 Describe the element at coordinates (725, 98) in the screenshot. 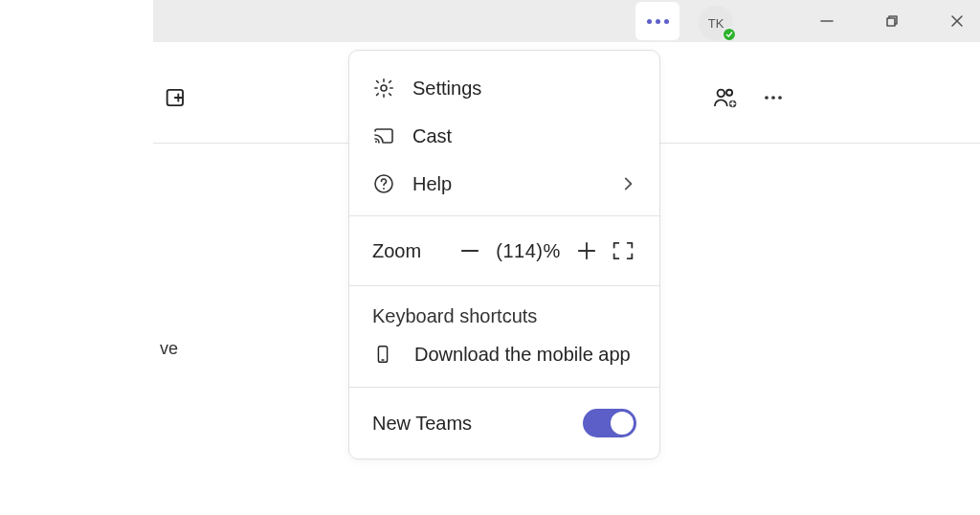

I see `add-people-button` at that location.